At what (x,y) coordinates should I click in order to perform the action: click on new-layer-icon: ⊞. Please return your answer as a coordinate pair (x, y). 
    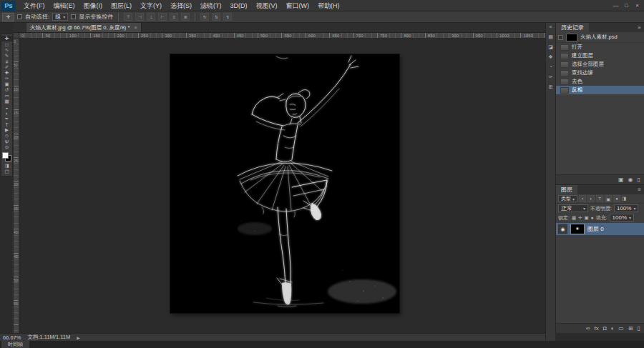
    Looking at the image, I should click on (631, 329).